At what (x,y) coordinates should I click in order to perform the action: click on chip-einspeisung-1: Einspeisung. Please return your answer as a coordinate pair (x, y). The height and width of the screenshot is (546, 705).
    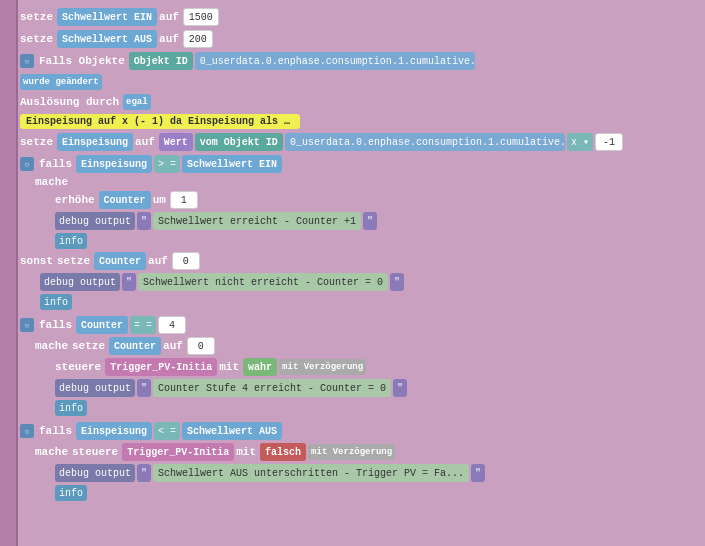
    Looking at the image, I should click on (114, 164).